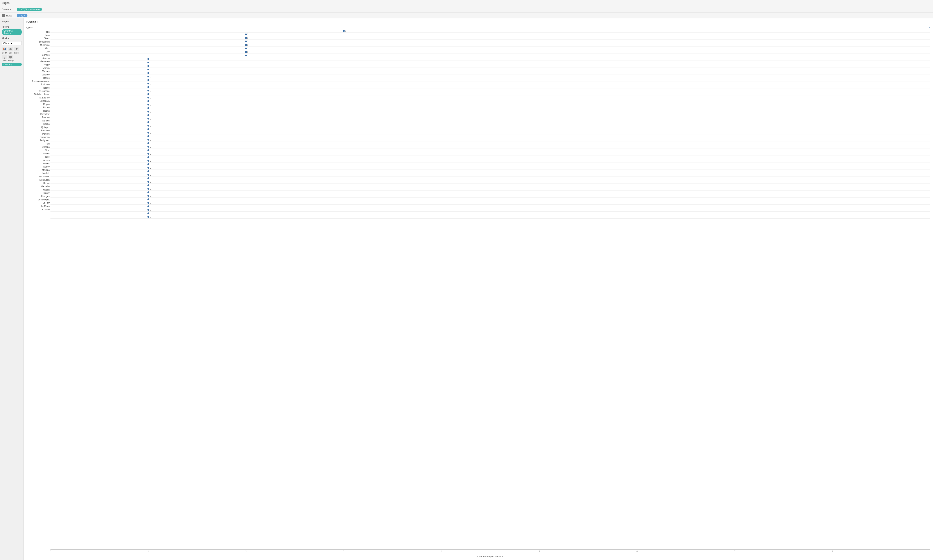  I want to click on columns-pill: CNT(Airport Name), so click(29, 9).